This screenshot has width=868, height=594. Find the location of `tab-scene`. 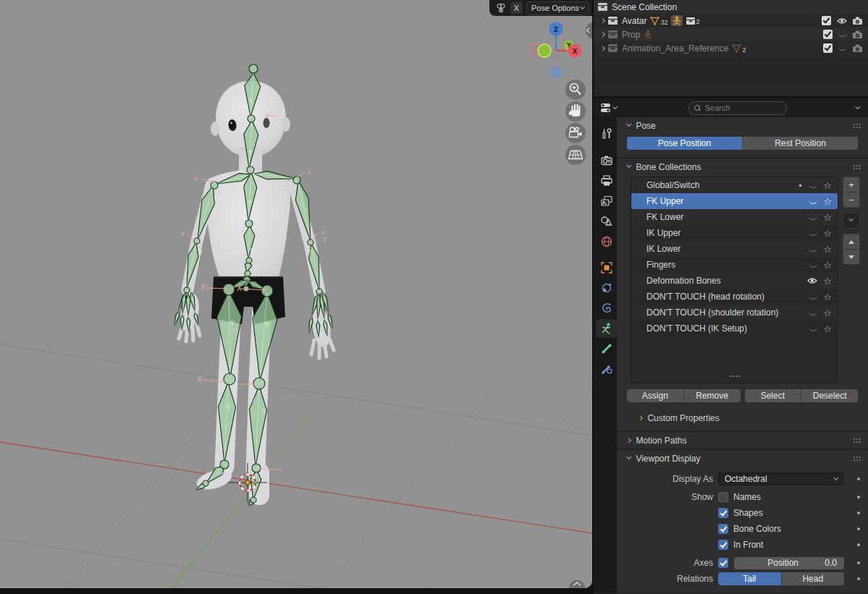

tab-scene is located at coordinates (607, 221).